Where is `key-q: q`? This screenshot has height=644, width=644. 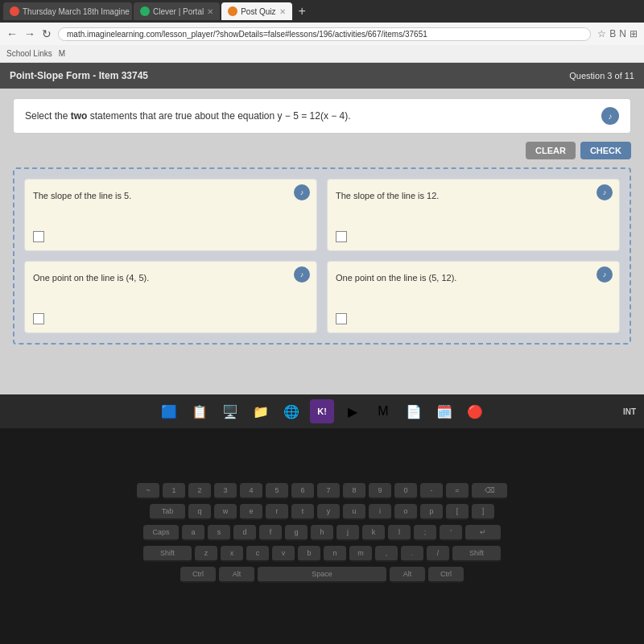
key-q: q is located at coordinates (200, 512).